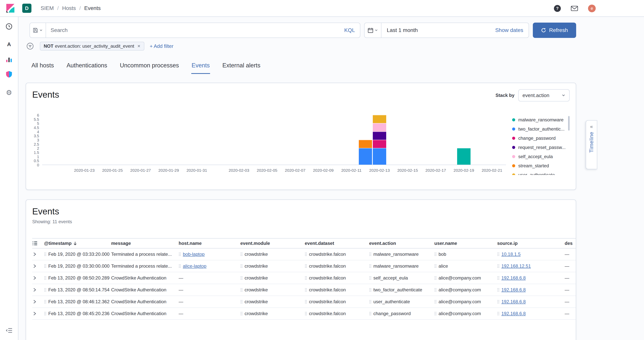 The height and width of the screenshot is (340, 644). I want to click on gear-icon: ⚙, so click(9, 93).